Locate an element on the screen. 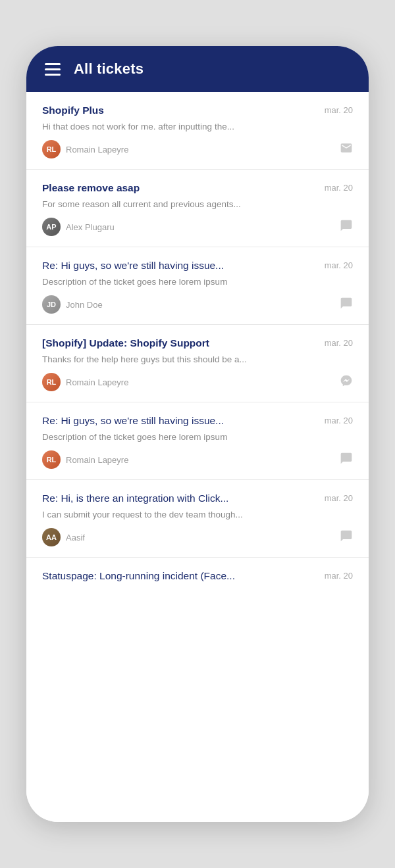 Image resolution: width=395 pixels, height=868 pixels. ticket-agent: APAlex Plugaru is located at coordinates (78, 227).